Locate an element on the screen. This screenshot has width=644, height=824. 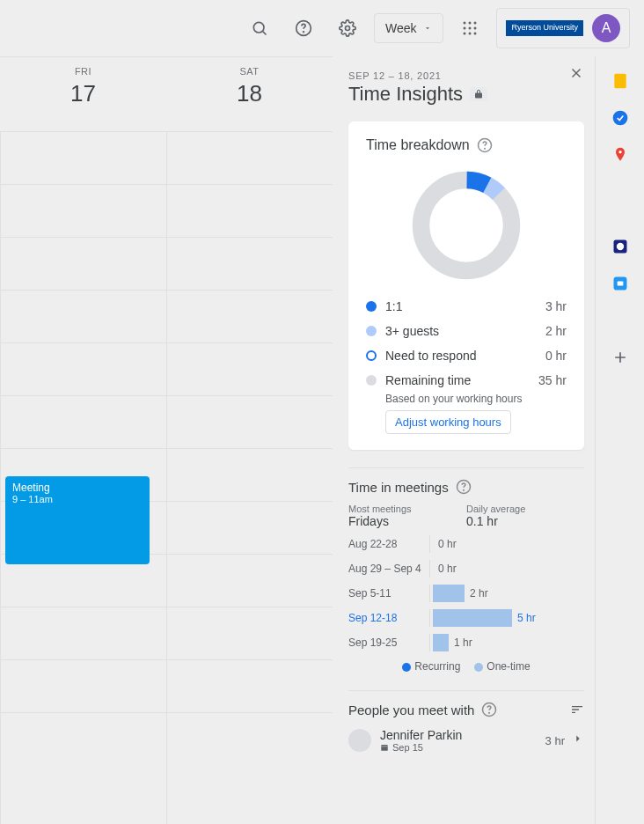
calendar-event: Meeting 9 – 11am is located at coordinates (77, 520).